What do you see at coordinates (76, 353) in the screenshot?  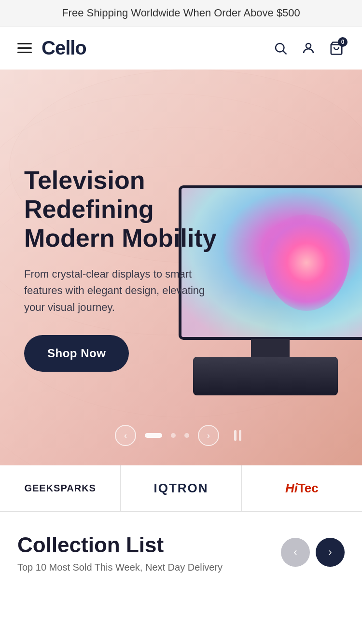 I see `shop-now-button: Shop Now` at bounding box center [76, 353].